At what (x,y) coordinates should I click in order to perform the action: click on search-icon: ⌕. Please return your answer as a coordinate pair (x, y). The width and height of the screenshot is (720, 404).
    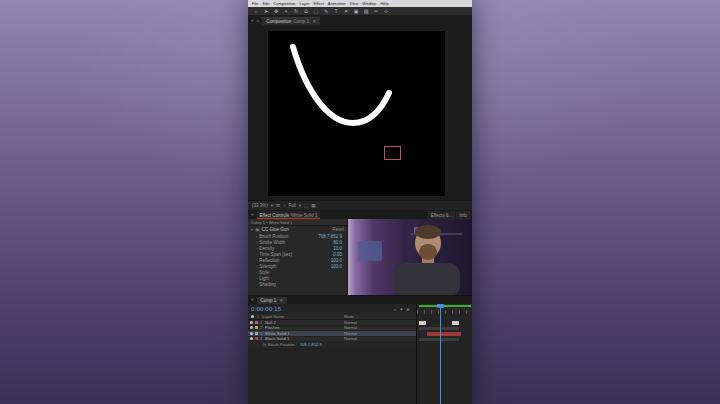
    Looking at the image, I should click on (396, 310).